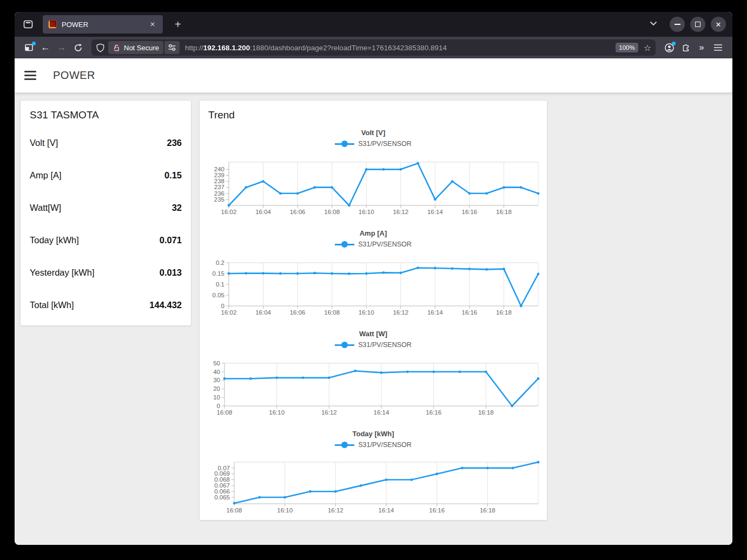 Image resolution: width=747 pixels, height=560 pixels. Describe the element at coordinates (373, 474) in the screenshot. I see `chart-today: Today [kWh] S31/PV/SENSOR 16:0816:1016:1…` at that location.